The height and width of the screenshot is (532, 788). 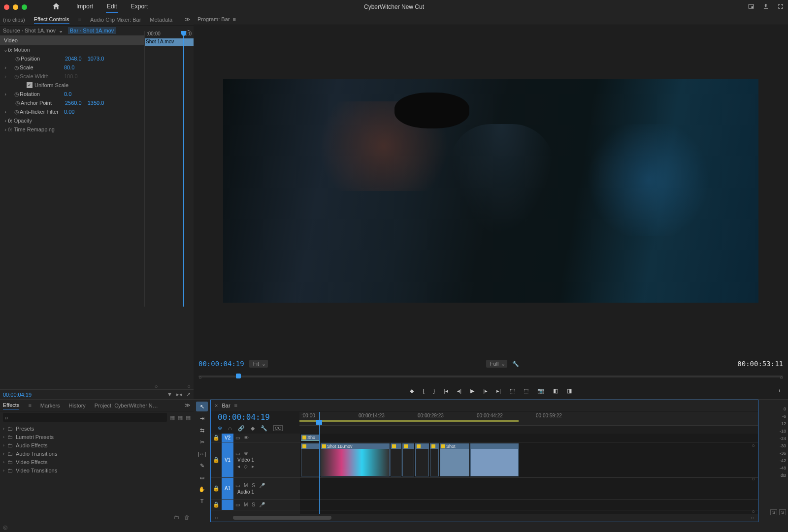 I want to click on solo-right-button: S, so click(x=783, y=512).